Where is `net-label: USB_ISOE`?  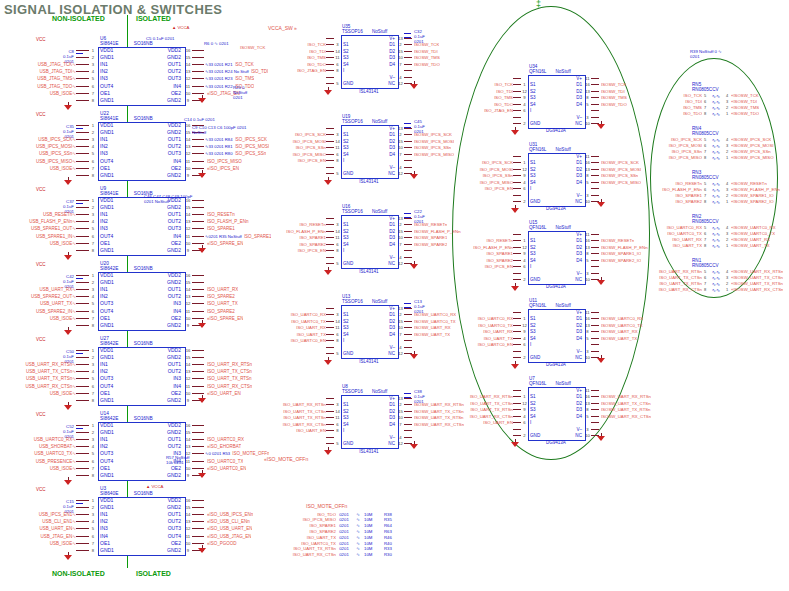 net-label: USB_ISOE is located at coordinates (39, 168).